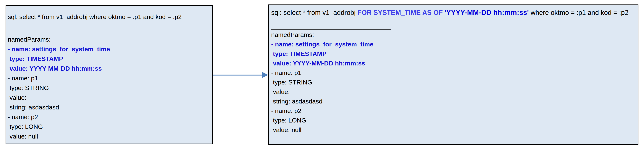 The height and width of the screenshot is (154, 644). What do you see at coordinates (578, 13) in the screenshot?
I see `sql-segment: where oktmo = :p1 and kod = :p2` at bounding box center [578, 13].